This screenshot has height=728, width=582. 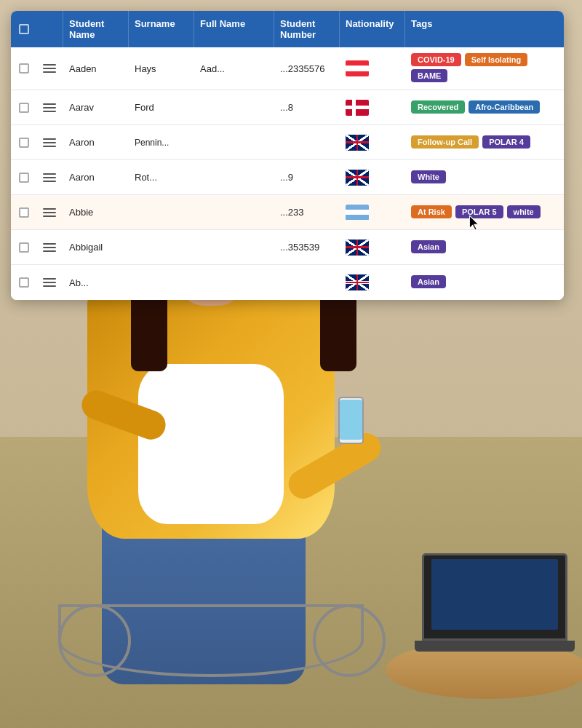 What do you see at coordinates (234, 29) in the screenshot?
I see `th-full-name: Full Name` at bounding box center [234, 29].